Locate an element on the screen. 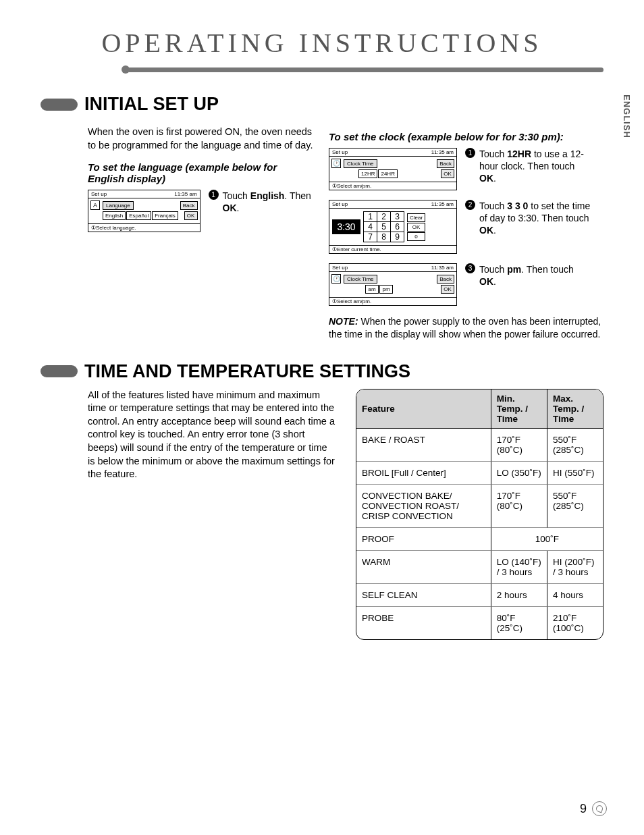 This screenshot has width=644, height=835. key-5: 5 is located at coordinates (384, 227).